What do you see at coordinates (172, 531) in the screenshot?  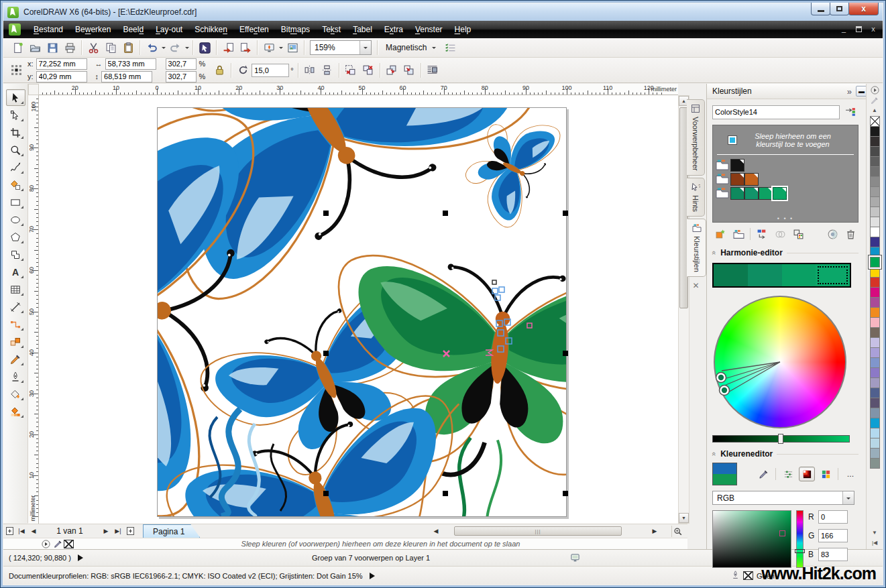 I see `page-tab: Pagina 1` at bounding box center [172, 531].